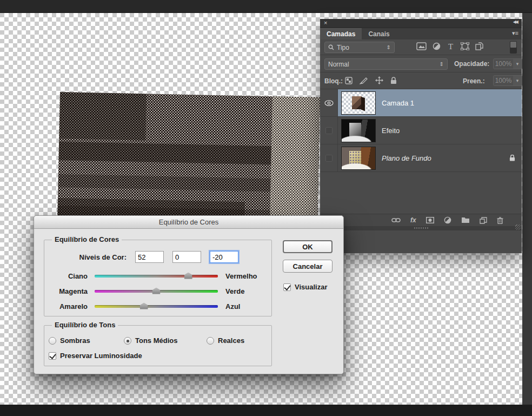 Image resolution: width=532 pixels, height=416 pixels. I want to click on resize-grip-icon, so click(518, 227).